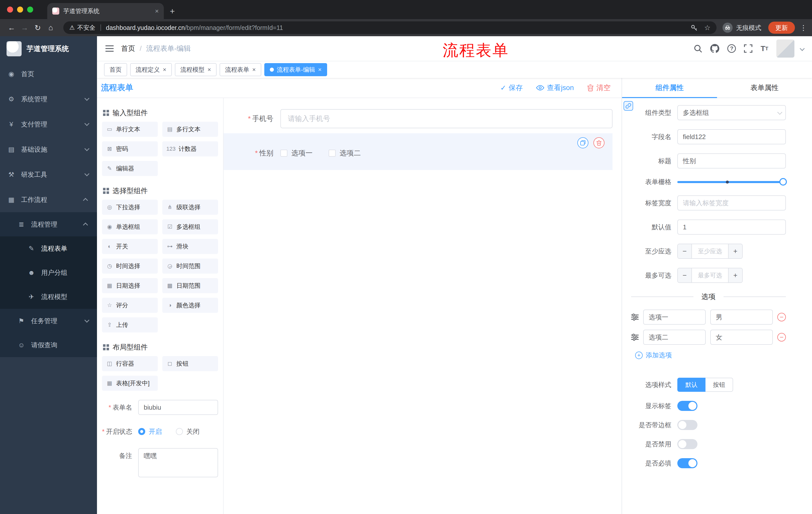 This screenshot has height=514, width=812. What do you see at coordinates (670, 88) in the screenshot?
I see `tab-component-props: 组件属性` at bounding box center [670, 88].